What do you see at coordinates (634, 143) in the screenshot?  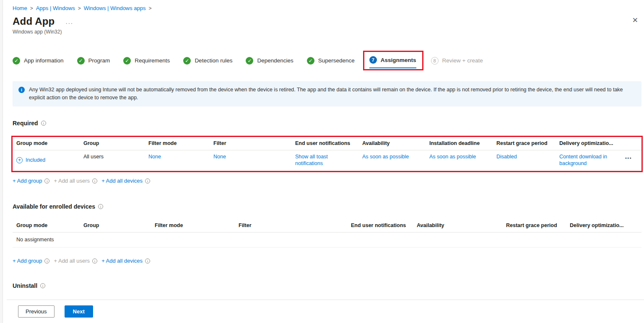 I see `column-header-menu` at bounding box center [634, 143].